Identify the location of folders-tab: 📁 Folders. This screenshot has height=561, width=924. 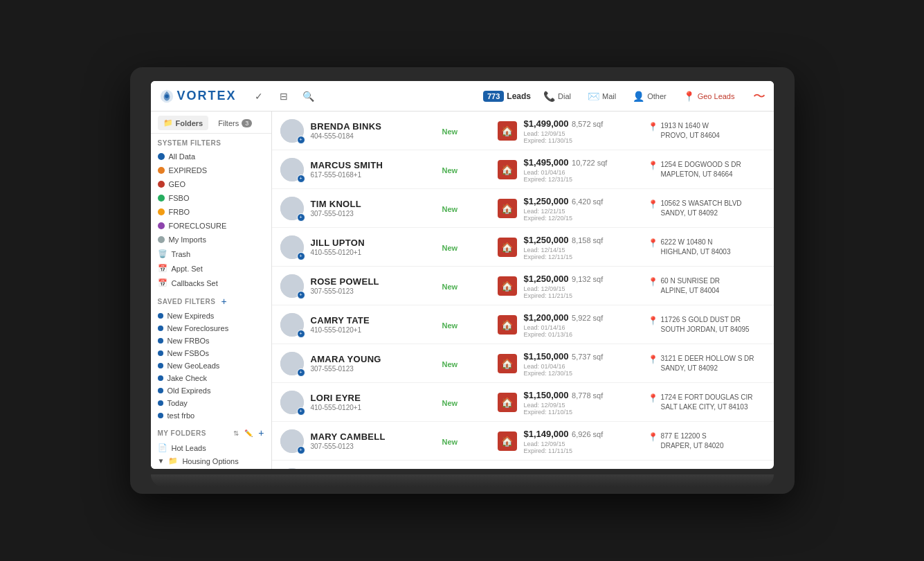
(183, 123).